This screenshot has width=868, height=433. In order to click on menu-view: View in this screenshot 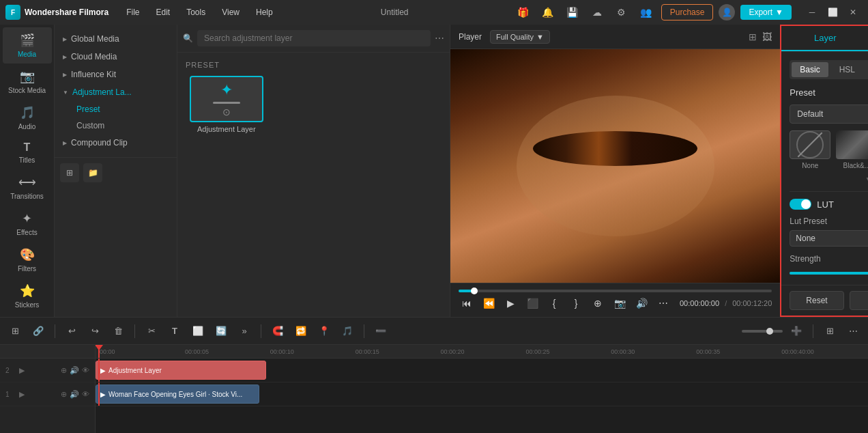, I will do `click(231, 12)`.